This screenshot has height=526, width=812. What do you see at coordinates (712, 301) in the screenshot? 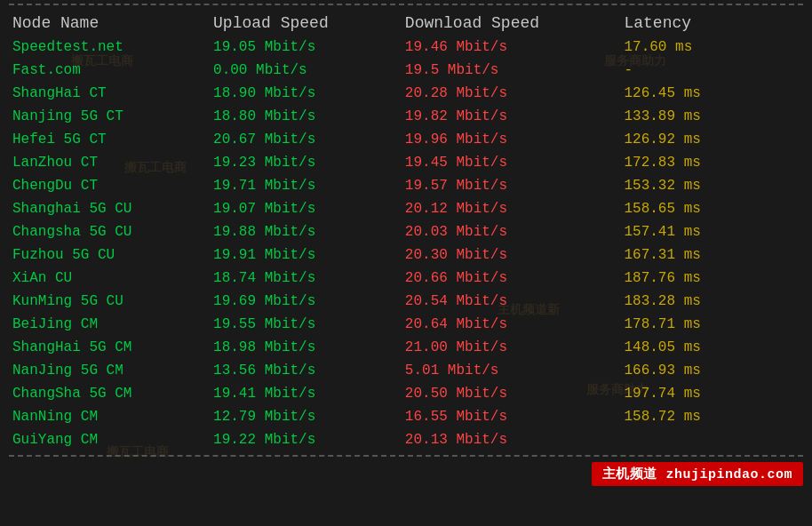
I see `cell-latency: 183.28 ms` at bounding box center [712, 301].